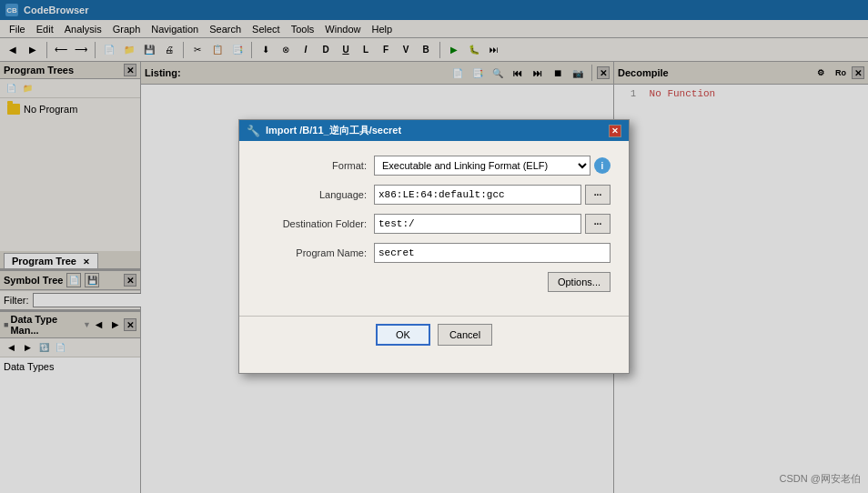 Image resolution: width=868 pixels, height=493 pixels. What do you see at coordinates (403, 335) in the screenshot?
I see `ok-button: OK` at bounding box center [403, 335].